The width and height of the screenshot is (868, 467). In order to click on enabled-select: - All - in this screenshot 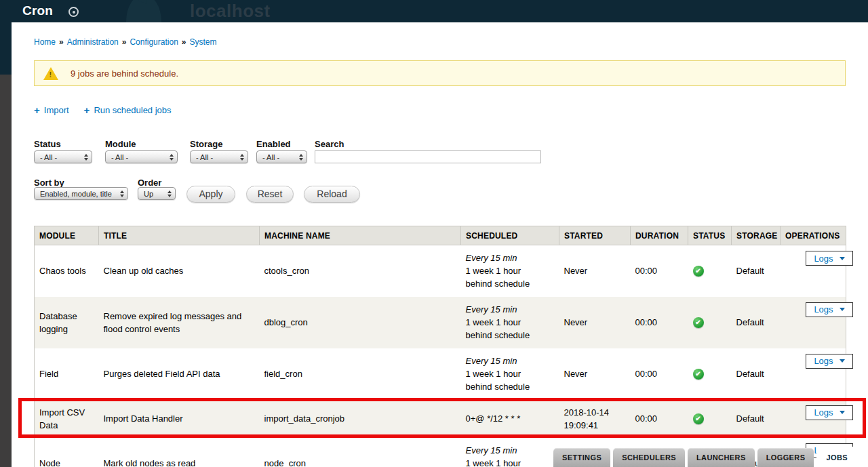, I will do `click(282, 157)`.